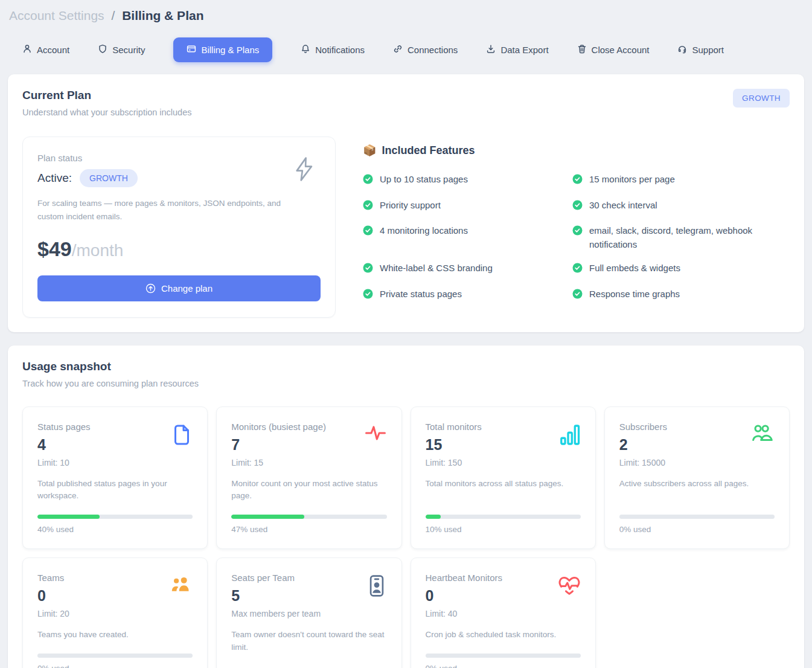 The width and height of the screenshot is (812, 668). I want to click on plan-status-badge: GROWTH, so click(109, 178).